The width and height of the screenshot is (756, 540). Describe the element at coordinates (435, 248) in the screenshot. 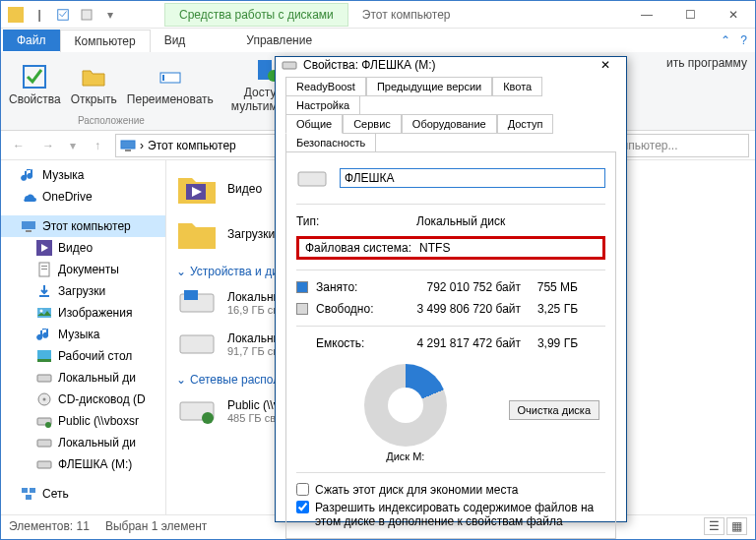

I see `fs-value: NTFS` at that location.